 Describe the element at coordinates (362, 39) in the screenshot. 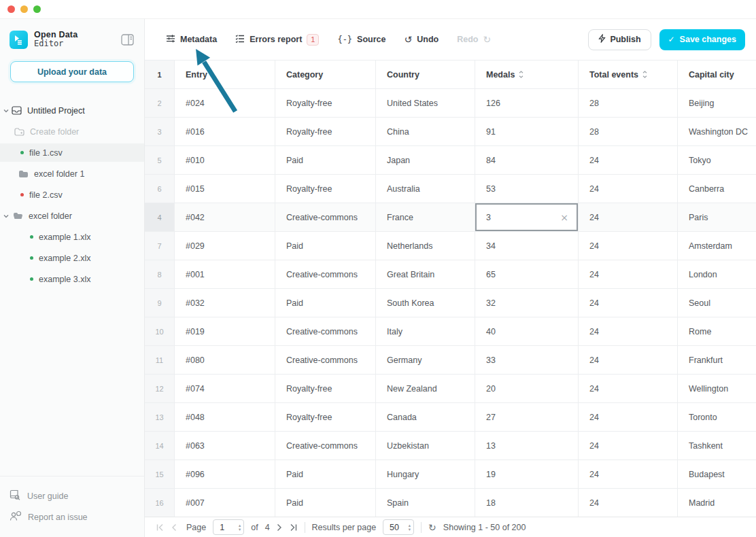

I see `source-button: {-} Source` at that location.